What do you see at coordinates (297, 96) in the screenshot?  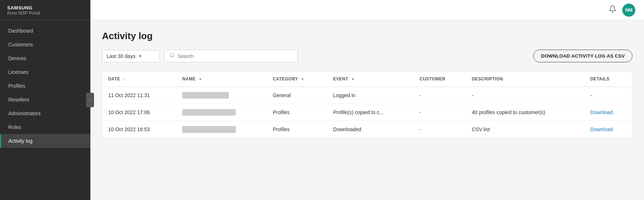 I see `cell-category: General` at bounding box center [297, 96].